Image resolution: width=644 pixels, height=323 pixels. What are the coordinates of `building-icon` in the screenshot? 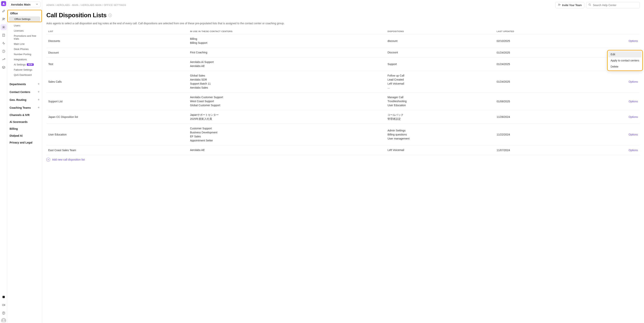 It's located at (4, 35).